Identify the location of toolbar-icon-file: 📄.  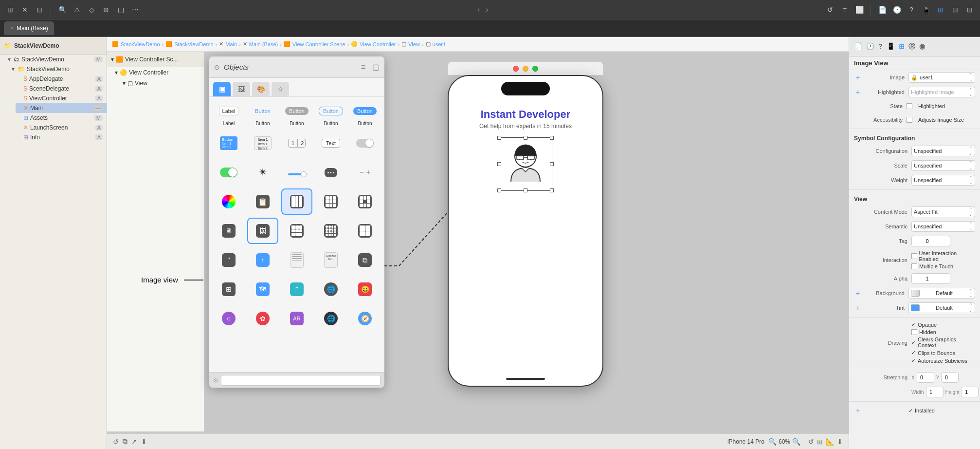
(882, 10).